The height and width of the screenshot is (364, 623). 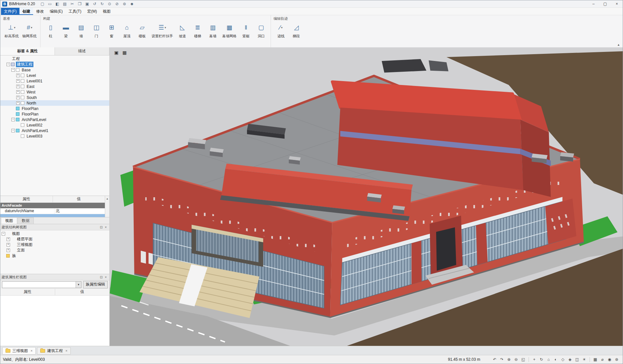 I want to click on tree-item: + Level001, so click(x=55, y=81).